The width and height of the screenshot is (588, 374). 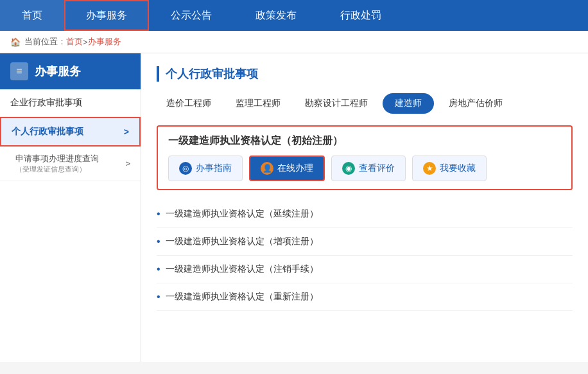 What do you see at coordinates (19, 71) in the screenshot?
I see `sidebar-header-icon: ≡` at bounding box center [19, 71].